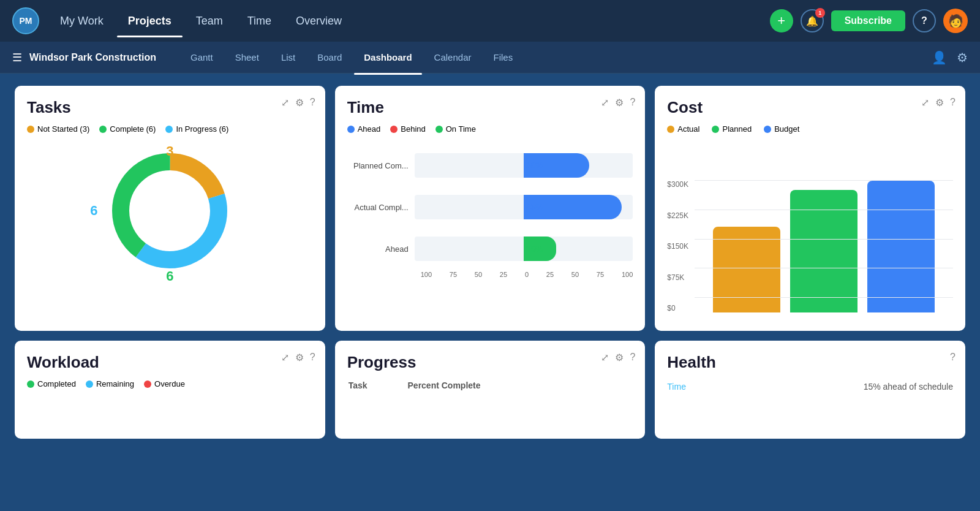 The width and height of the screenshot is (980, 511). Describe the element at coordinates (782, 21) in the screenshot. I see `add-button: +` at that location.